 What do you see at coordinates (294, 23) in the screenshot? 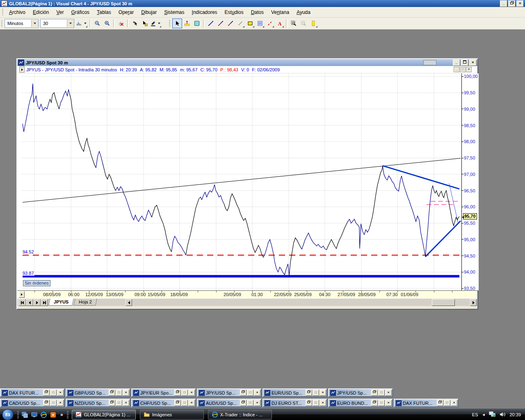
I see `zoom-region-button` at bounding box center [294, 23].